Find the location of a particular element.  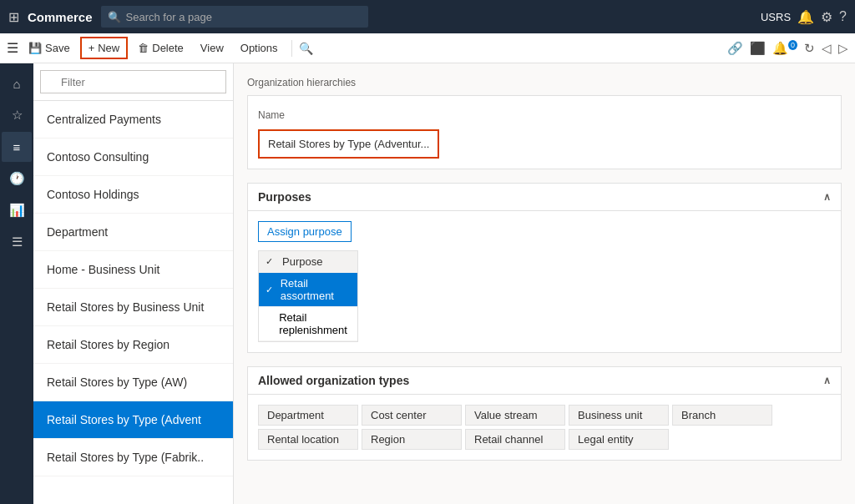

username-label: USRS is located at coordinates (776, 17).